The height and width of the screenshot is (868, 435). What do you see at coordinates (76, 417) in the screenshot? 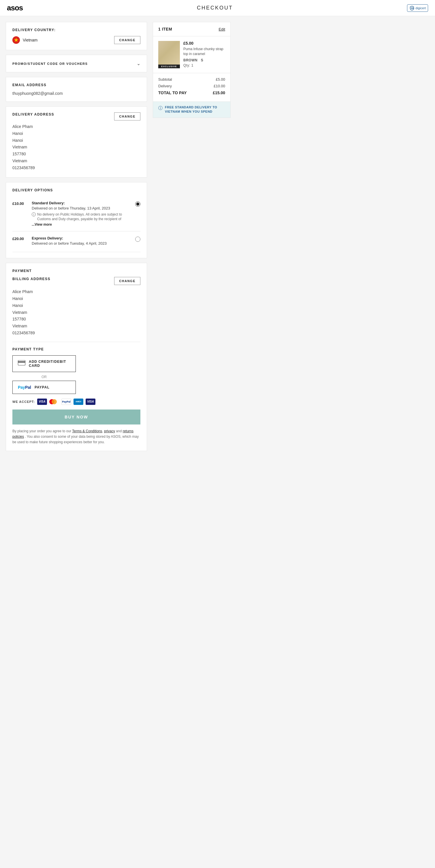
I see `buy-now-button: BUY NOW` at bounding box center [76, 417].